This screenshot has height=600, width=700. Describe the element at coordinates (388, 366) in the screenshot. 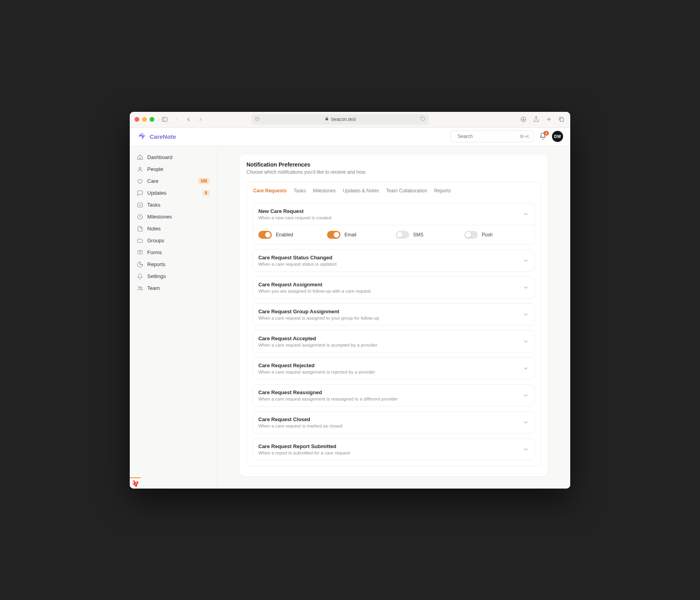

I see `pref-title: Care Request Rejected` at that location.